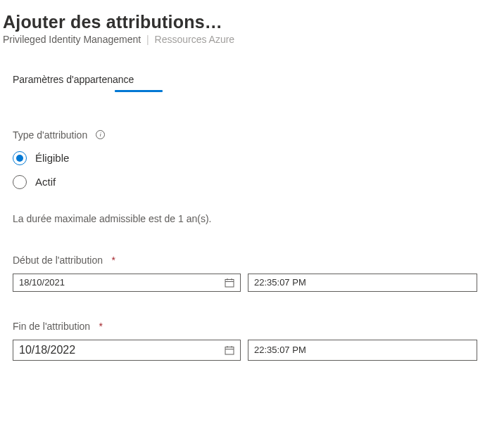 Image resolution: width=504 pixels, height=424 pixels. What do you see at coordinates (258, 219) in the screenshot?
I see `duration-hint: La durée maximale admissible est de 1 an…` at bounding box center [258, 219].